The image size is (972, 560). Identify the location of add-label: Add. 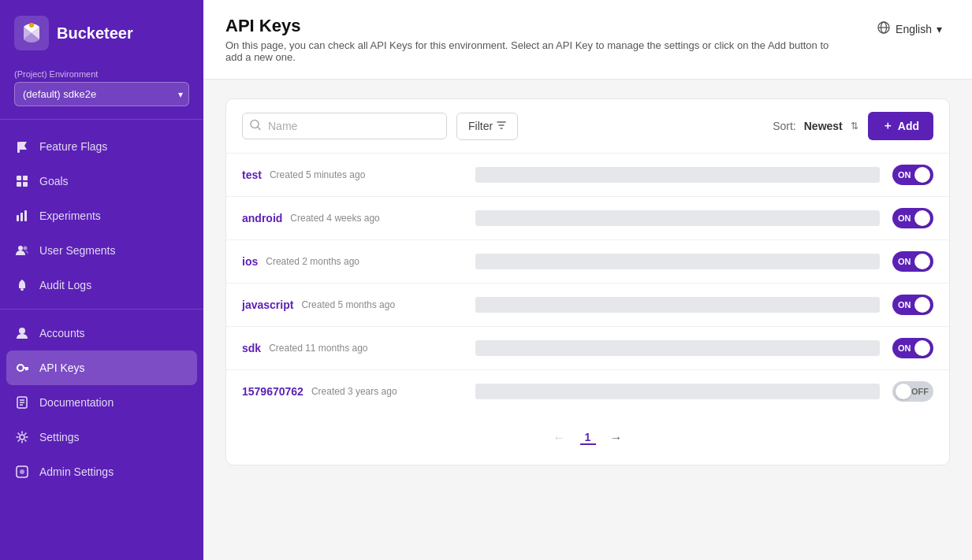
(908, 126).